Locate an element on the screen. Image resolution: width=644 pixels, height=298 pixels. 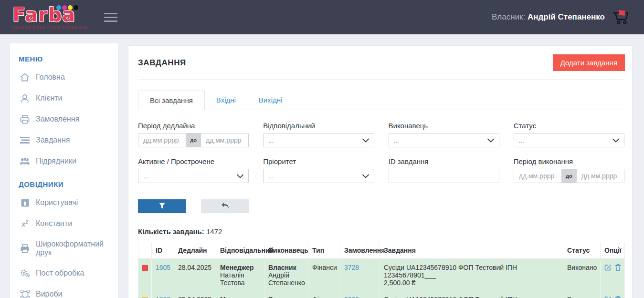
table-row: 1602 25.04.2025 Менеджер Власник Фінанси… is located at coordinates (382, 295).